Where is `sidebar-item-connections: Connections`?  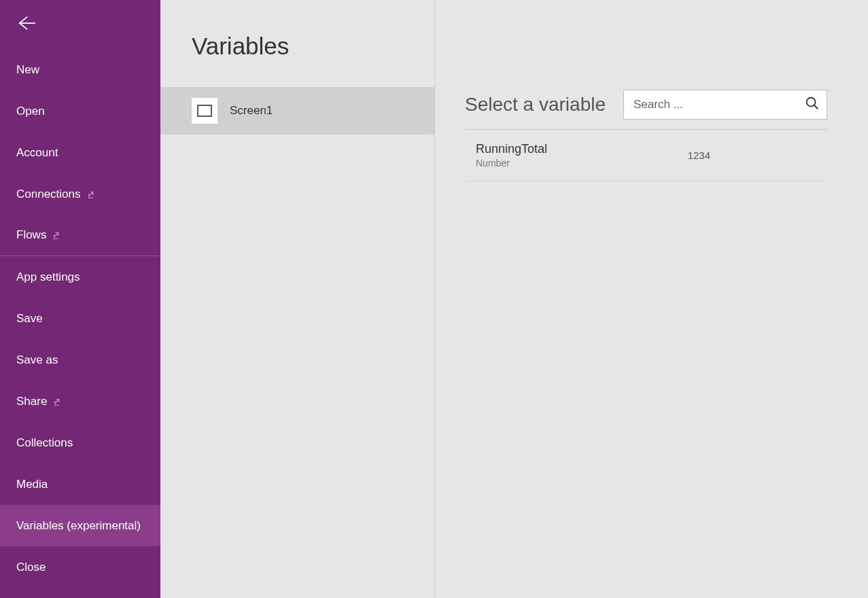 sidebar-item-connections: Connections is located at coordinates (80, 194).